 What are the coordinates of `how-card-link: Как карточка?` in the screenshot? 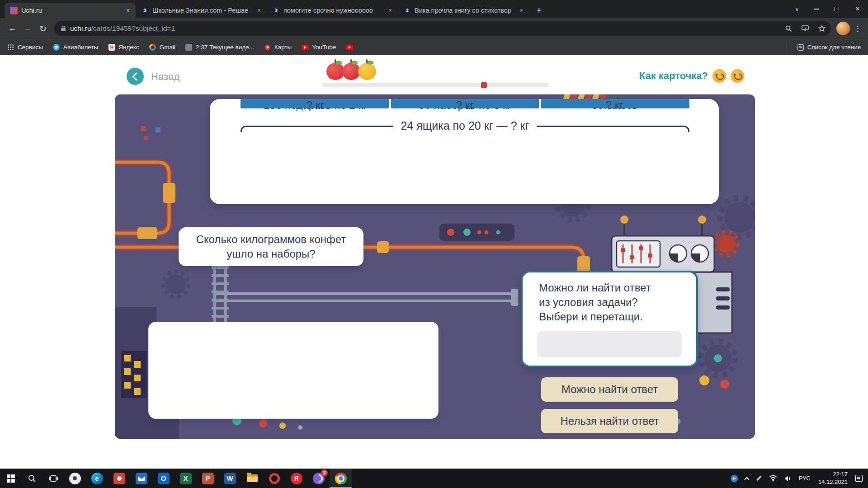 It's located at (674, 76).